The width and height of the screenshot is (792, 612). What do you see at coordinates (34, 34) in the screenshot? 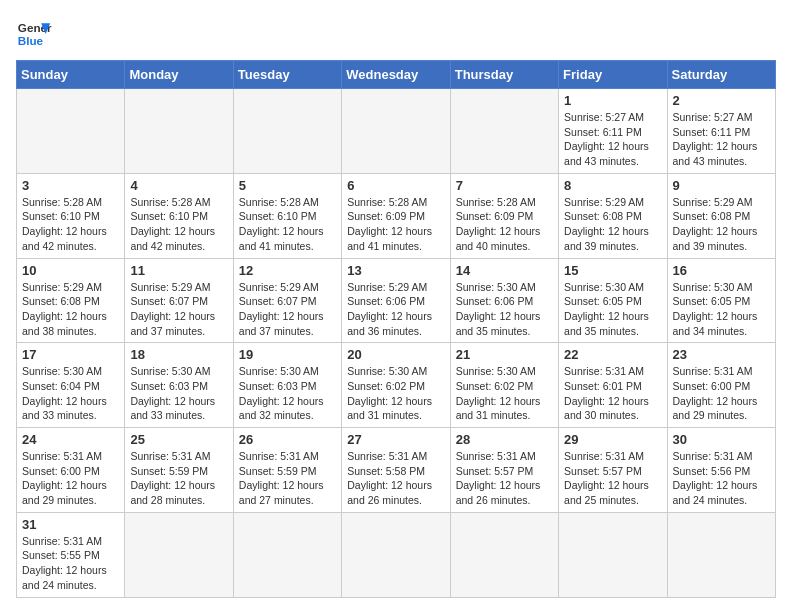
I see `logo: General Blue` at bounding box center [34, 34].